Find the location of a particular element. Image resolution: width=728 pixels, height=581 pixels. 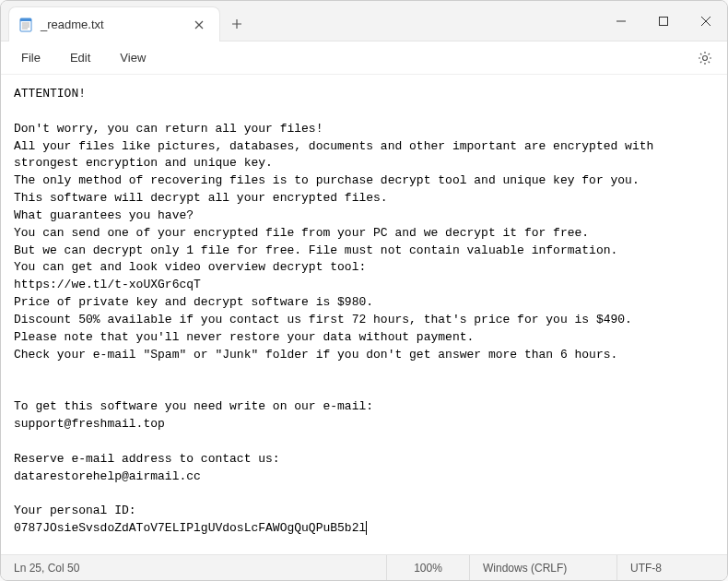

plus-icon is located at coordinates (237, 24).